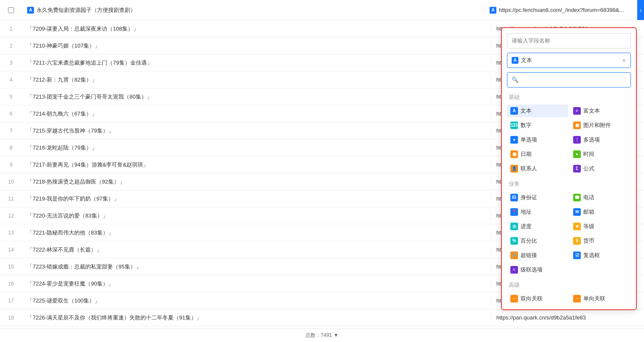 The height and width of the screenshot is (342, 644). What do you see at coordinates (562, 10) in the screenshot?
I see `header-url-label: https://pc.fenchuan8.com/_/index?forum=6…` at bounding box center [562, 10].